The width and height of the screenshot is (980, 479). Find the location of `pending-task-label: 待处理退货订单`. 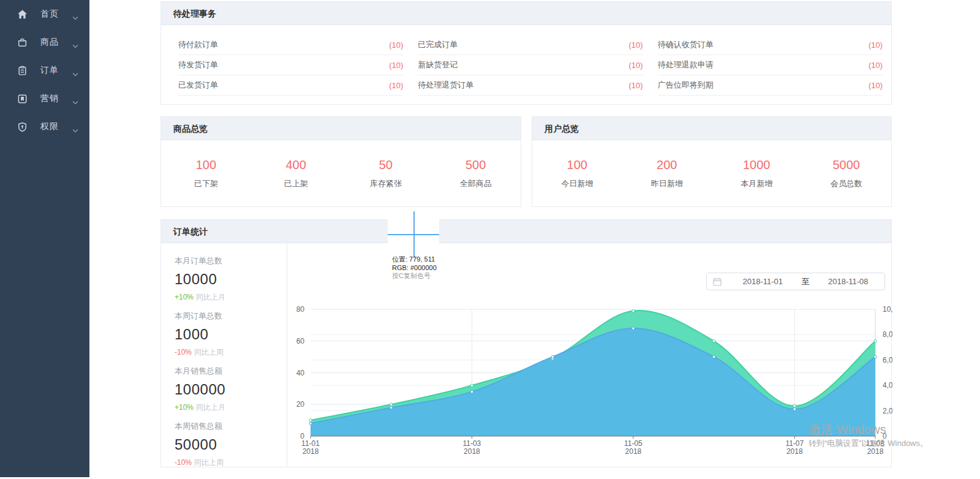

pending-task-label: 待处理退货订单 is located at coordinates (446, 85).